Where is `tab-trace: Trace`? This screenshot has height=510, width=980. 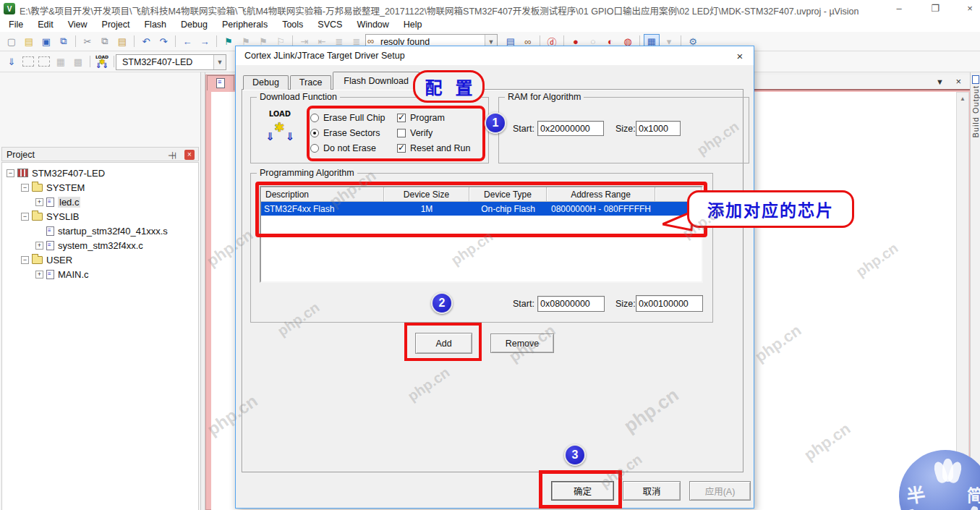 tab-trace: Trace is located at coordinates (311, 82).